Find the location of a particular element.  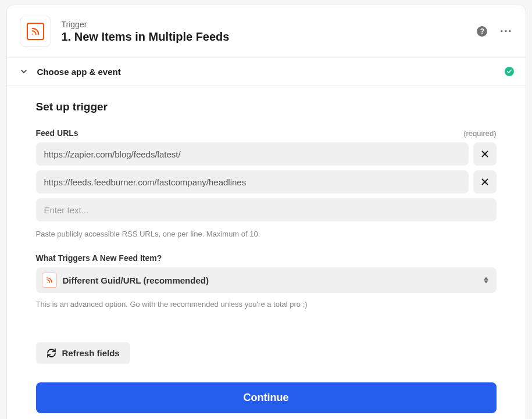

accordion-choose-app: Choose app & event is located at coordinates (266, 71).